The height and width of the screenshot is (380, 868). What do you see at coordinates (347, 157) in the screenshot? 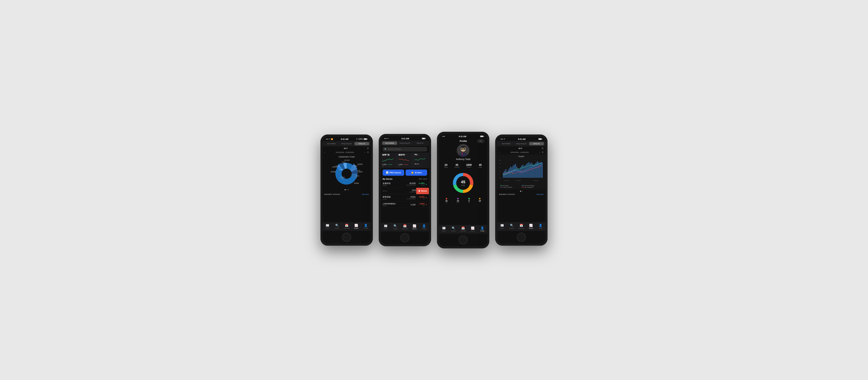
I see `chart-title-1: Capitalization Graph` at bounding box center [347, 157].